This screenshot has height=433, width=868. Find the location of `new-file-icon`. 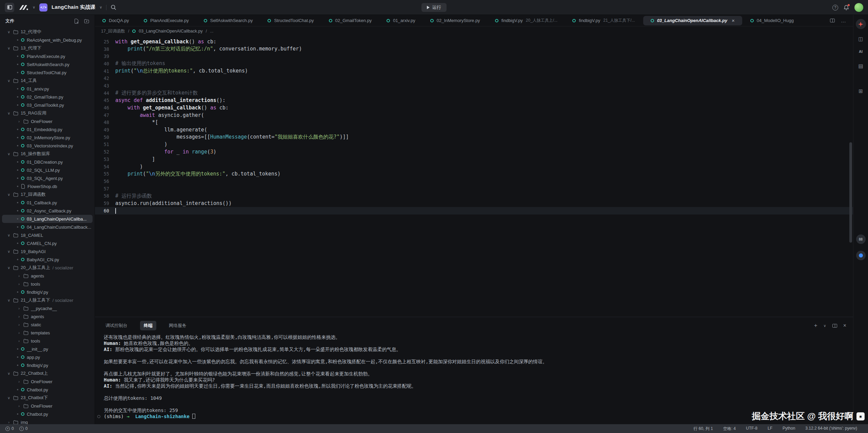

new-file-icon is located at coordinates (77, 21).